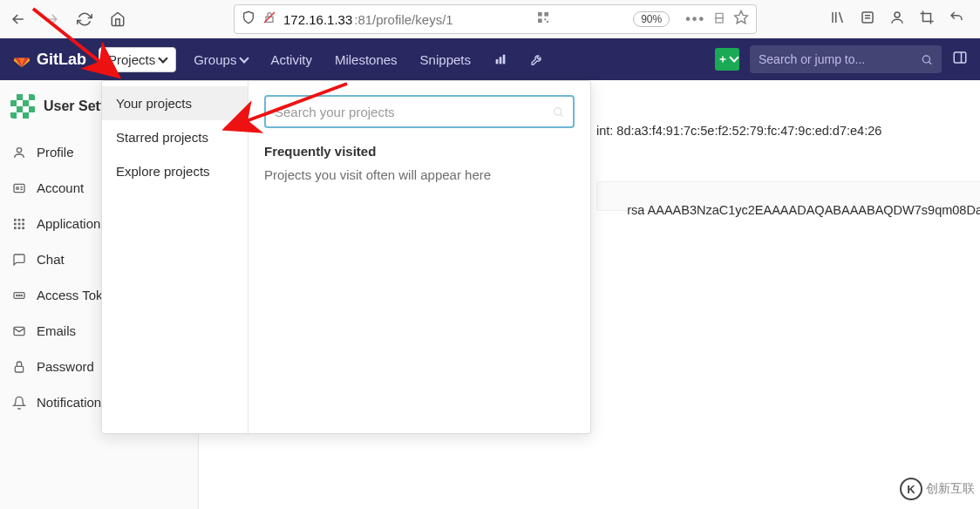  I want to click on gitlab-logo: GitLab, so click(49, 59).